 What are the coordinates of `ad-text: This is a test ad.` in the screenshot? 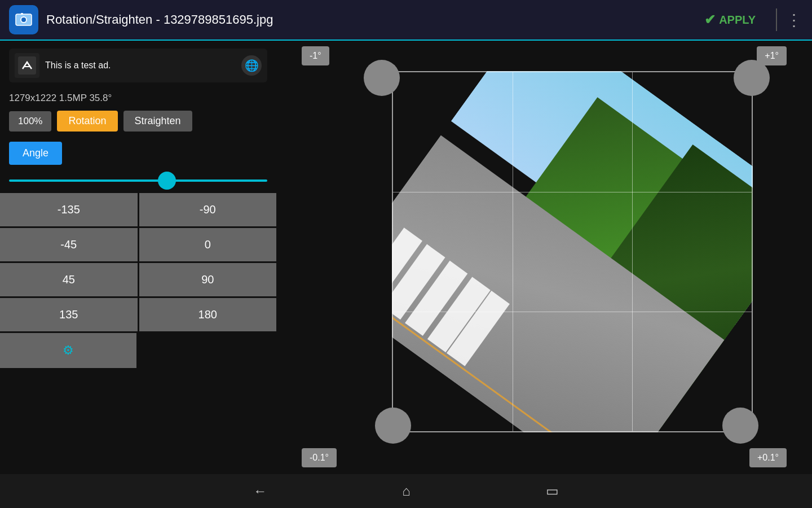 It's located at (140, 65).